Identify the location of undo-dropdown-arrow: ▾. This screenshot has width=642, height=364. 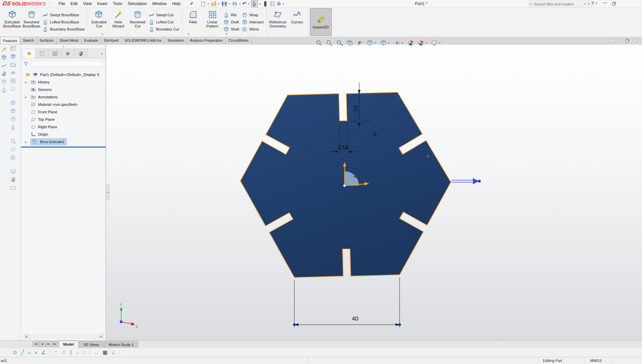
(249, 4).